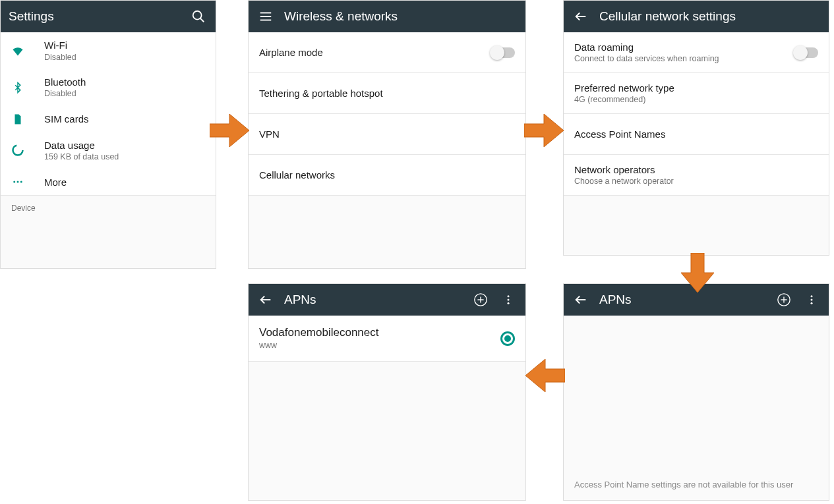 The image size is (834, 504). I want to click on airplane-item: Airplane mode, so click(387, 53).